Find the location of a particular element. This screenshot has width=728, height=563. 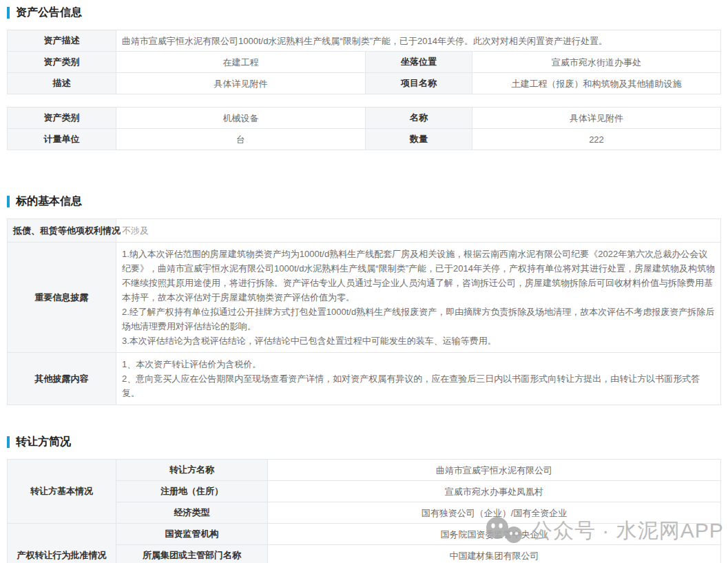

asset-description-value: 曲靖市宣威宇恒水泥有限公司1000t/d水泥熟料生产线属“限制类”产能，已于20… is located at coordinates (419, 41).